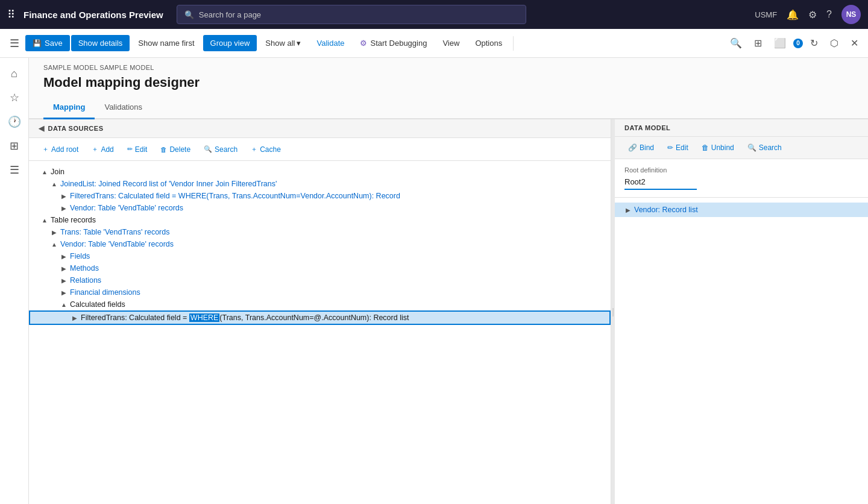  Describe the element at coordinates (448, 65) in the screenshot. I see `breadcrumb: SAMPLE MODEL SAMPLE MODEL` at that location.